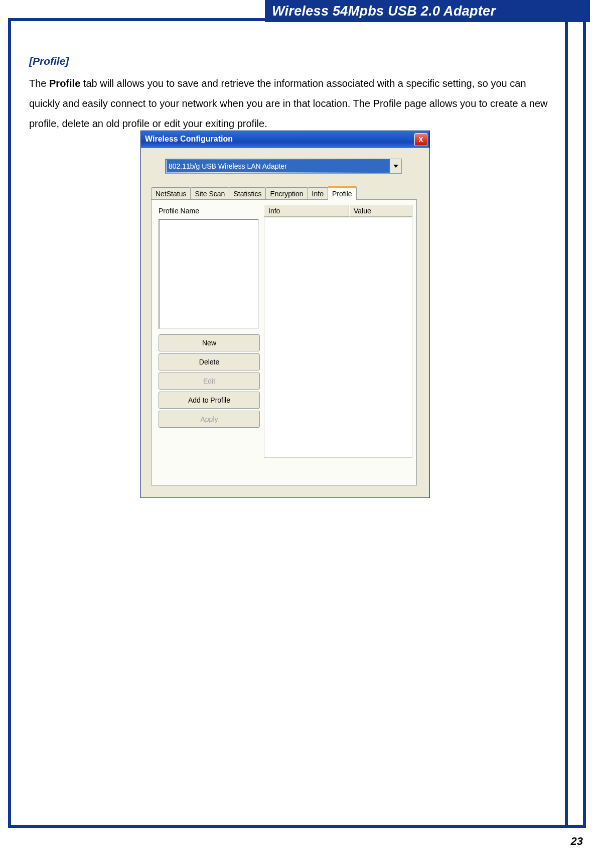 This screenshot has width=599, height=868. Describe the element at coordinates (292, 94) in the screenshot. I see `body-text-block: [Profile] The Profile tab will allows yo…` at that location.